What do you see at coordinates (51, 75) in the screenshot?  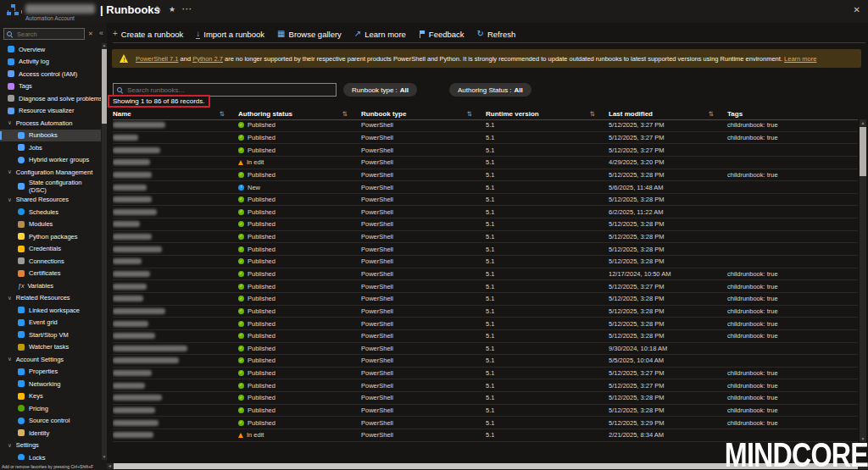 I see `sidebar-item-access-control-iam: Access control (IAM)` at bounding box center [51, 75].